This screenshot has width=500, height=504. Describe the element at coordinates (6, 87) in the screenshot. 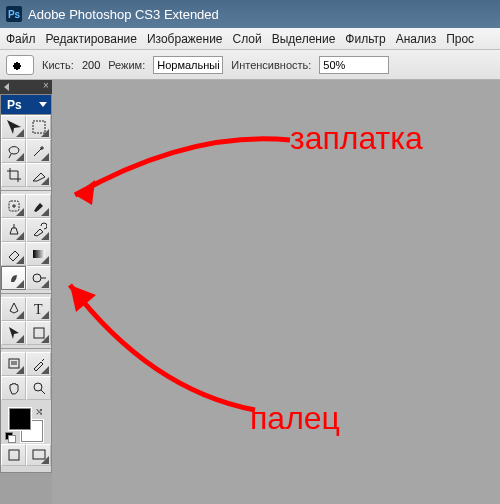

I see `collapse-arrow-icon` at that location.